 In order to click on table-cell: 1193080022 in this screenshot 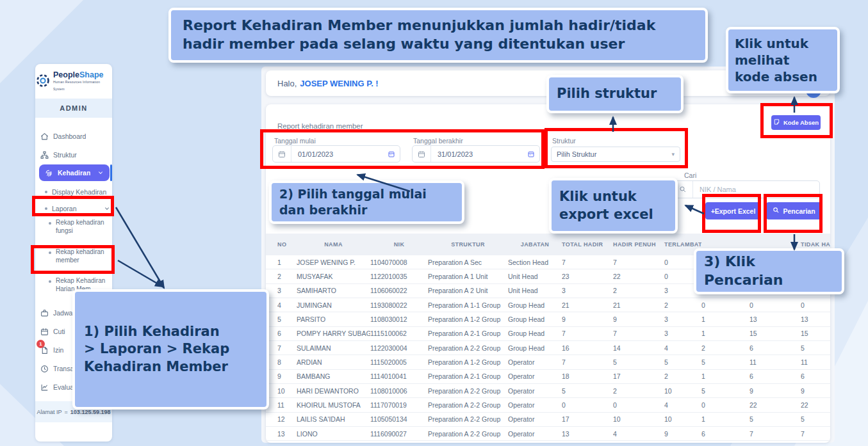, I will do `click(399, 305)`.